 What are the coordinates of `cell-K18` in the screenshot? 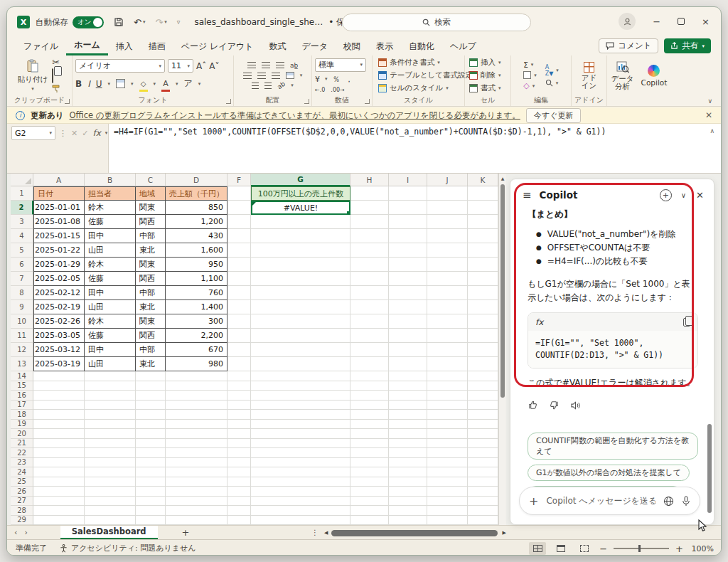 It's located at (483, 415).